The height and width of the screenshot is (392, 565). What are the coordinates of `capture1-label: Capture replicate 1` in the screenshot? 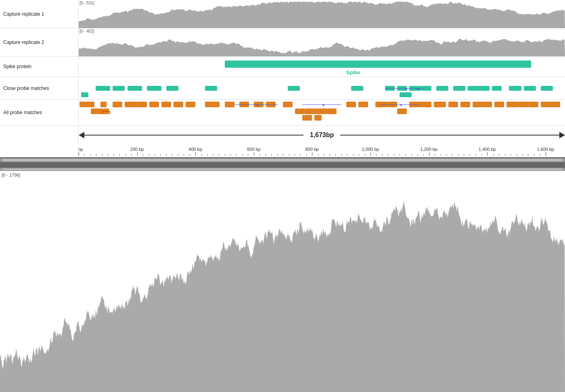 It's located at (40, 14).